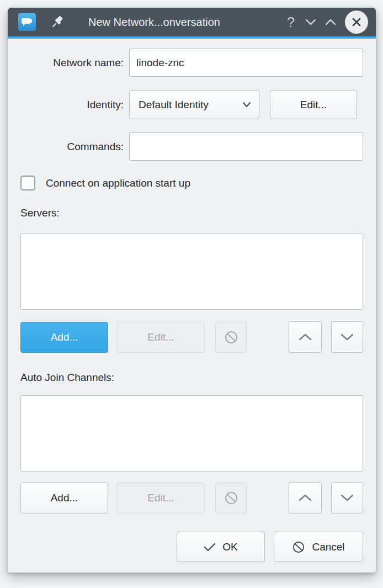 The width and height of the screenshot is (383, 588). I want to click on channels-button-row: Add... Edit..., so click(192, 498).